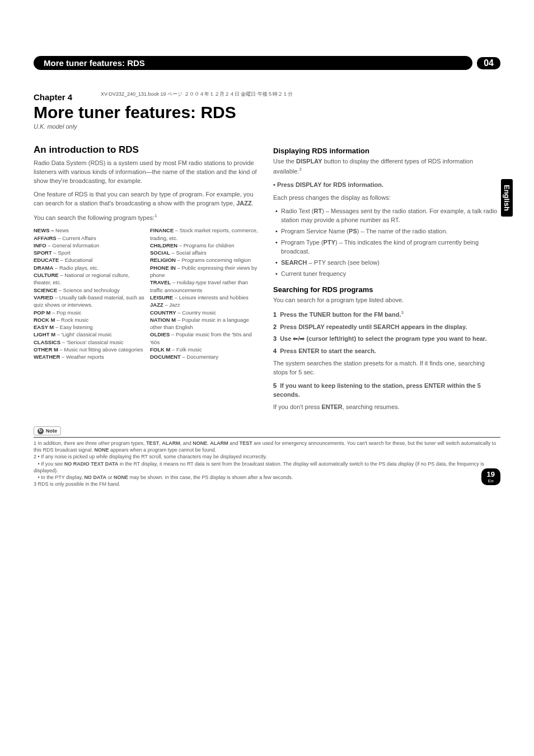  What do you see at coordinates (387, 314) in the screenshot?
I see `step-1: 1Press the TUNER button for the FM band.…` at bounding box center [387, 314].